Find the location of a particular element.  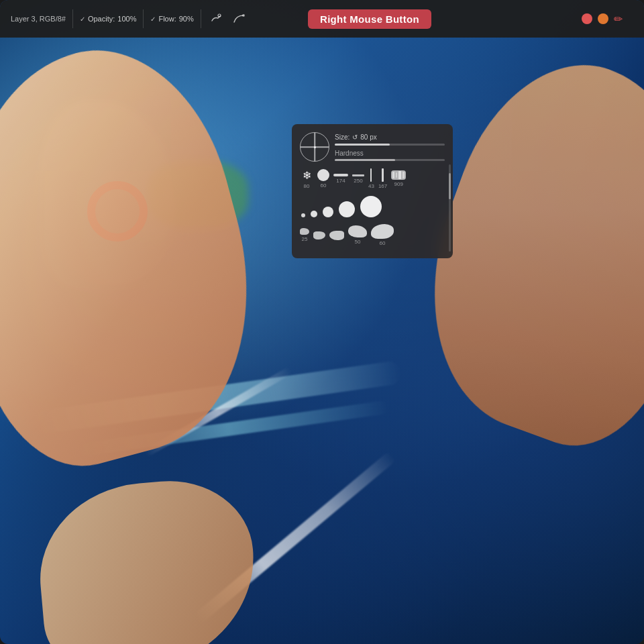

brush-size-control: Size: ↺ 80 px Hardness is located at coordinates (390, 148).